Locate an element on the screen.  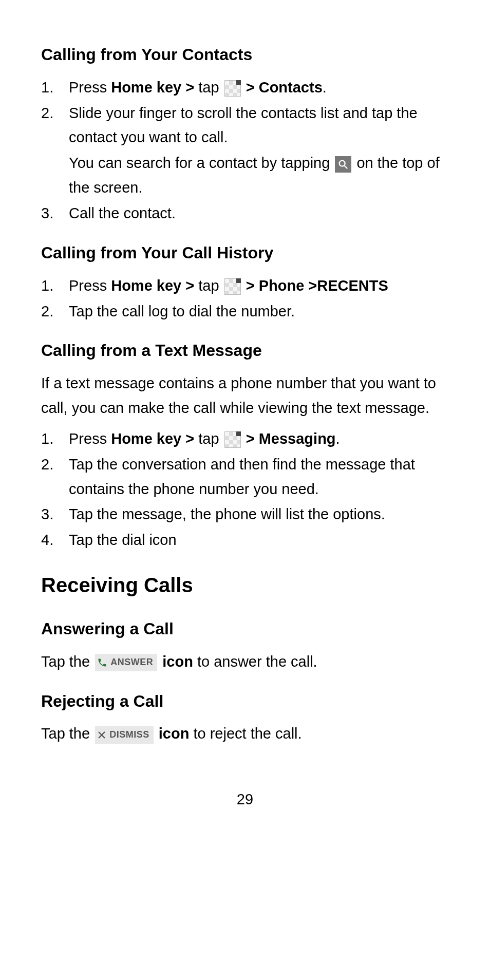
text-bold: > Phone >RECENTS is located at coordinates (317, 286).